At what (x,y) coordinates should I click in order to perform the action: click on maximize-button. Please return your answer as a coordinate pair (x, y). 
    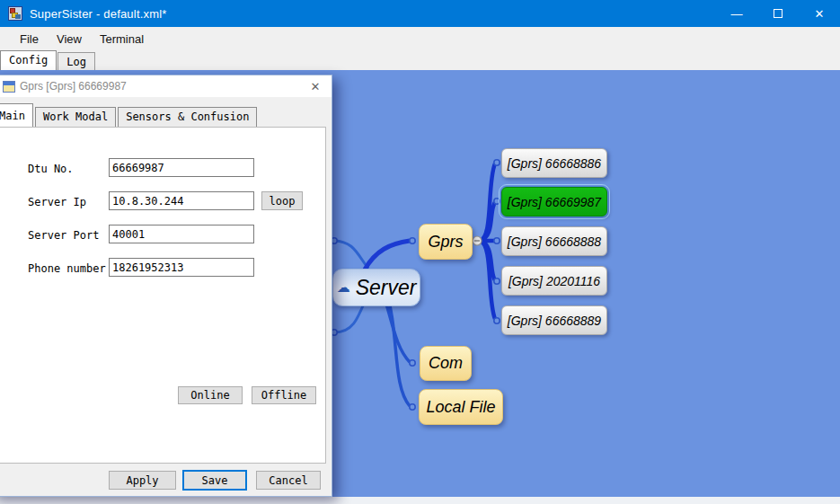
    Looking at the image, I should click on (778, 13).